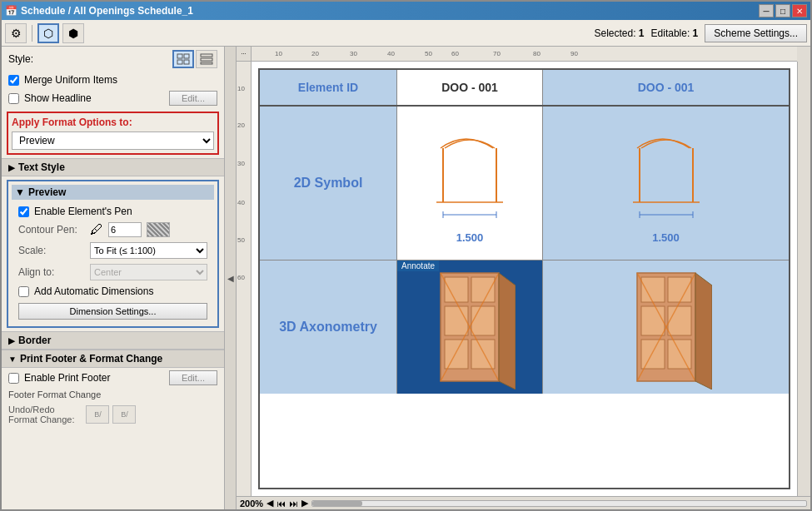  I want to click on nav-last-button: ⏭, so click(293, 504).